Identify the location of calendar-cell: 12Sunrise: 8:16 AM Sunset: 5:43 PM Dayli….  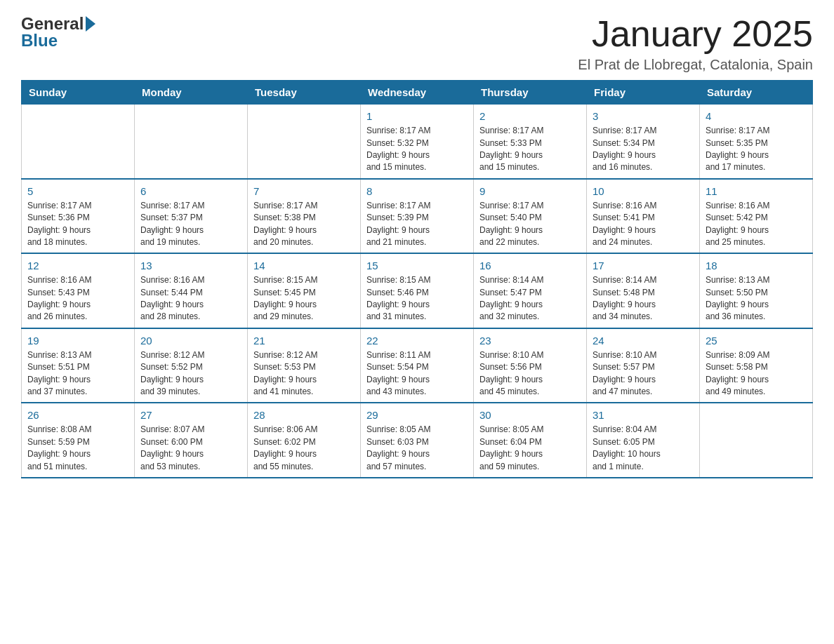
(79, 290).